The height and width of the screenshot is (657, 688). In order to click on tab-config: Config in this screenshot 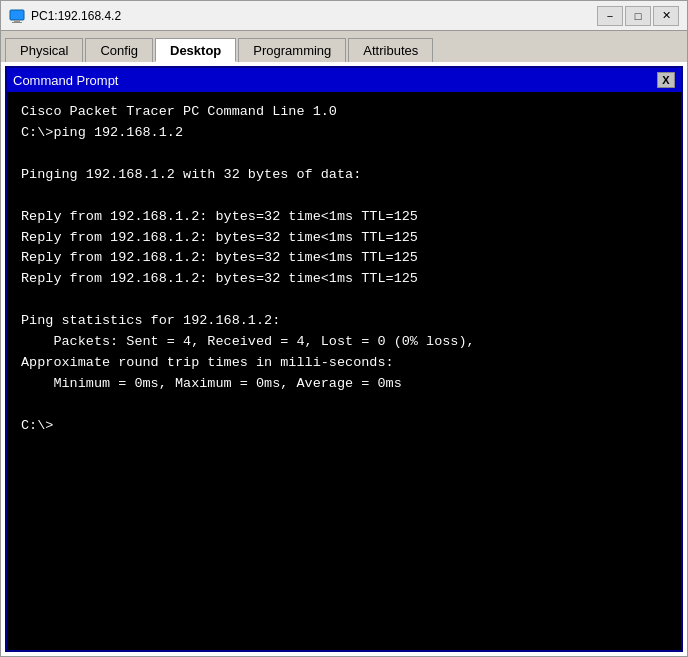, I will do `click(119, 50)`.